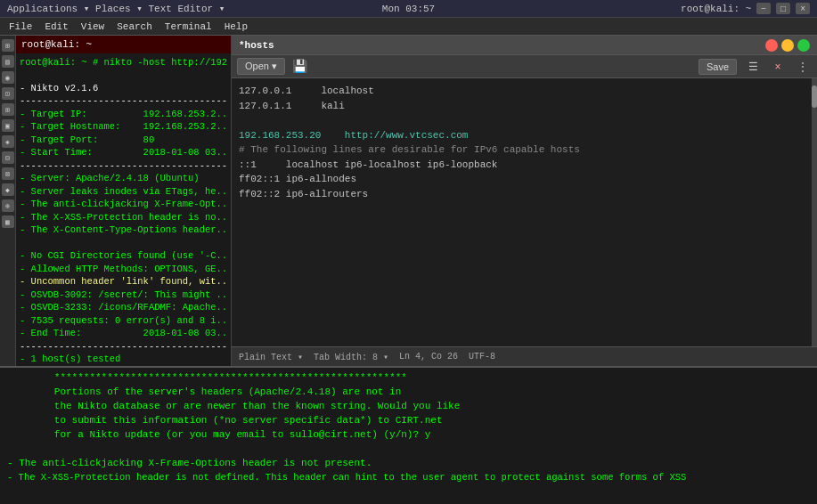  Describe the element at coordinates (753, 67) in the screenshot. I see `menu-list-btn: ☰` at that location.